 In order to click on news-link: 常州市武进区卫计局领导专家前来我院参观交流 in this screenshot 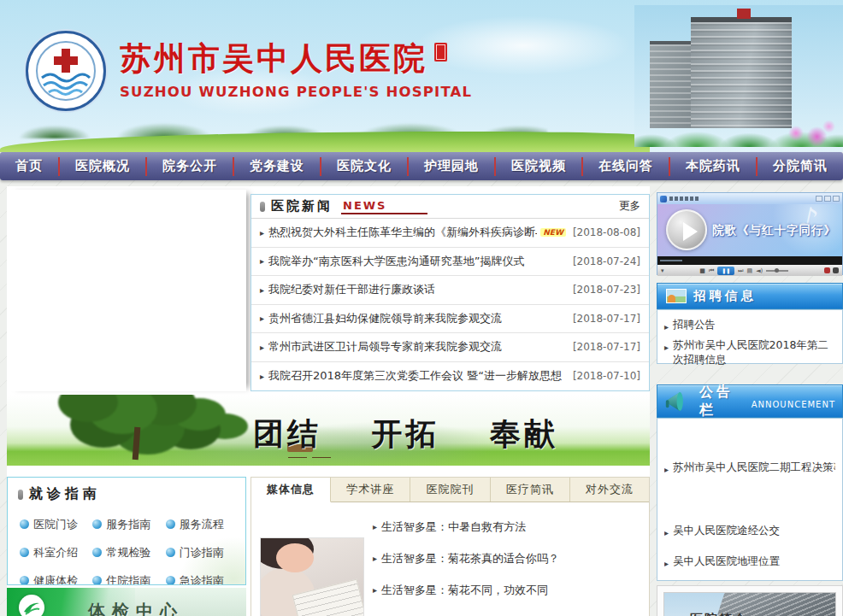, I will do `click(385, 347)`.